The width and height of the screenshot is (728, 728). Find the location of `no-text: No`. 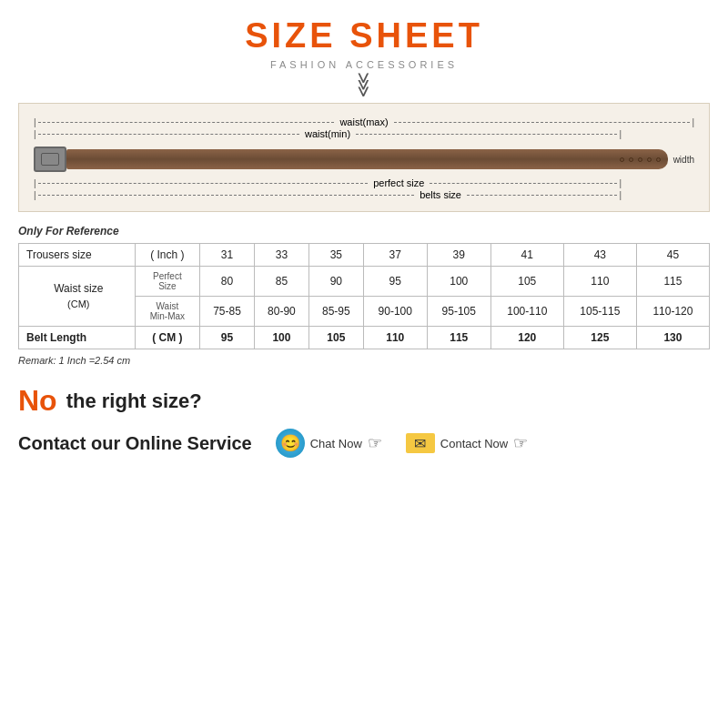

no-text: No is located at coordinates (38, 400).